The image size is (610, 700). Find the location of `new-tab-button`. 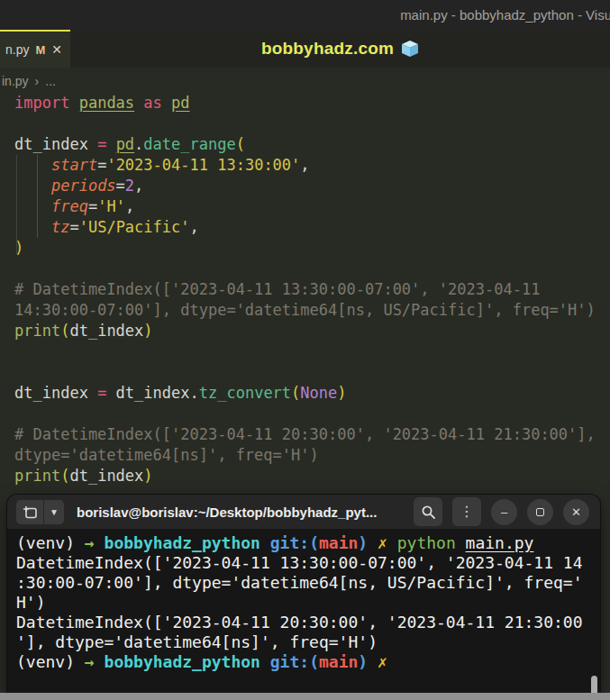

new-tab-button is located at coordinates (30, 512).